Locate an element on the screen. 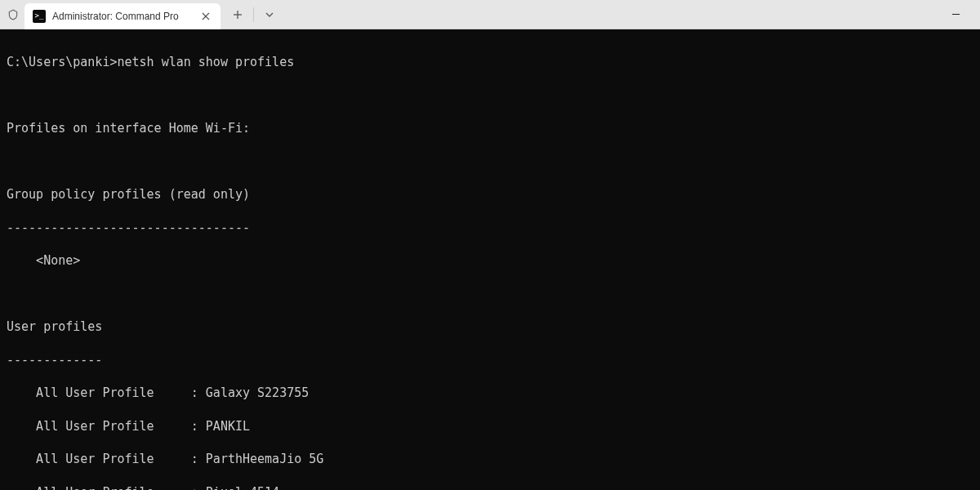 The width and height of the screenshot is (980, 490). active-tab: >_ Administrator: Command Pro is located at coordinates (122, 16).